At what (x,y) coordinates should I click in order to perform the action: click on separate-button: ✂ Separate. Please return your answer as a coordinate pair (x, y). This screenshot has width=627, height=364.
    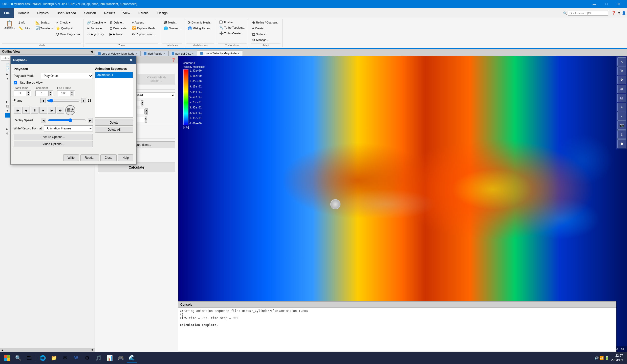
    Looking at the image, I should click on (97, 28).